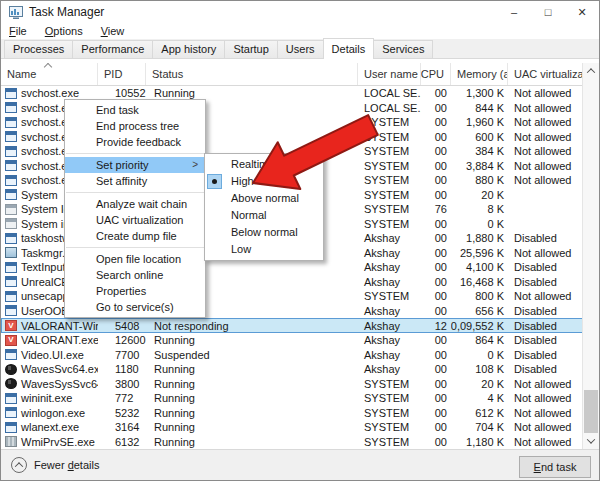 The width and height of the screenshot is (600, 481). Describe the element at coordinates (546, 282) in the screenshot. I see `process-uac: Disabled` at that location.